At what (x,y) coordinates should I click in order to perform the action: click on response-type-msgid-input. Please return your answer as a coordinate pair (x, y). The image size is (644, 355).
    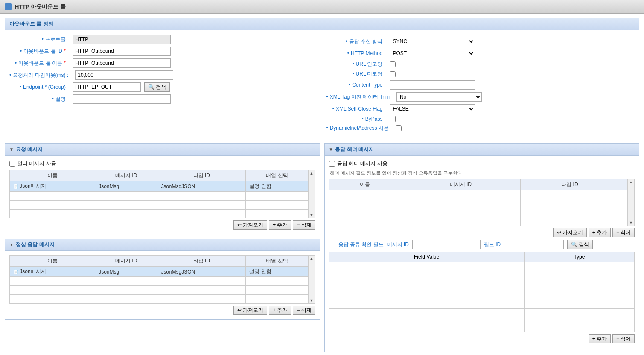
    Looking at the image, I should click on (446, 244).